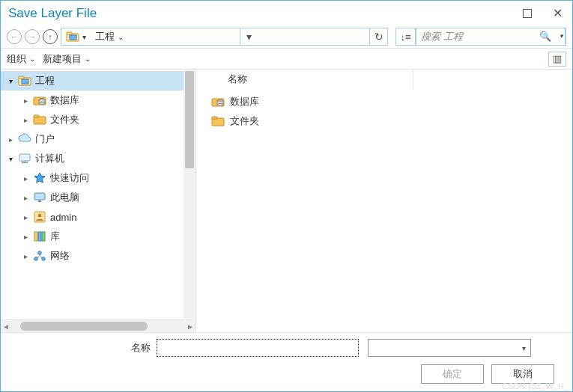  What do you see at coordinates (286, 37) in the screenshot?
I see `nav-toolbar: ← → ↑ ▾ 工程 ⌄ ▾ ↻ ↓≡ 搜索 工程 🔍 ▾` at bounding box center [286, 37].